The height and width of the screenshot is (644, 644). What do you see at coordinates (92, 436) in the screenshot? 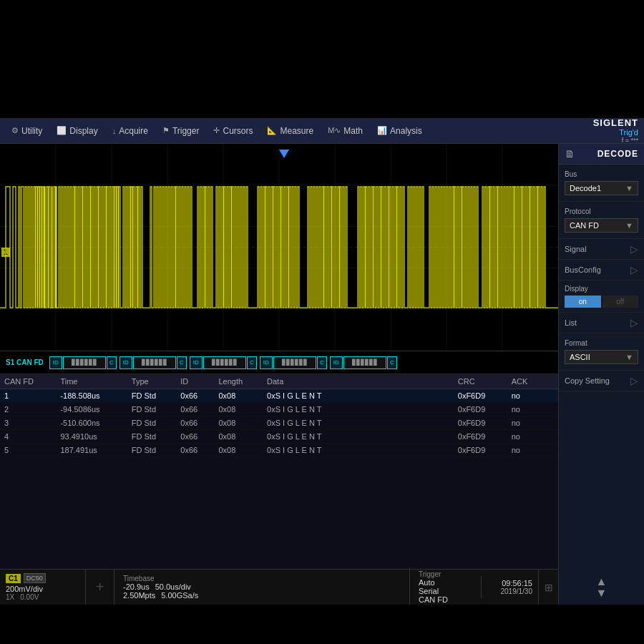
I see `cell-time-3: 93.4910us` at bounding box center [92, 436].